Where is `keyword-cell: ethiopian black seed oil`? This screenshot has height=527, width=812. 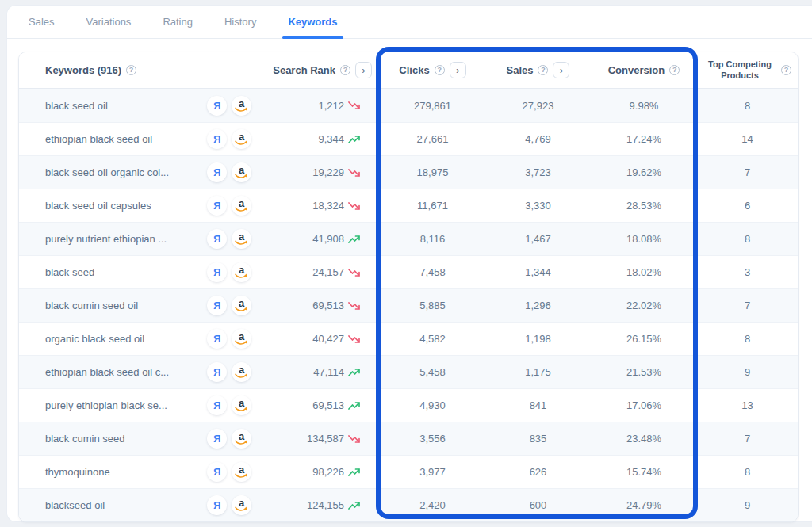 keyword-cell: ethiopian black seed oil is located at coordinates (108, 139).